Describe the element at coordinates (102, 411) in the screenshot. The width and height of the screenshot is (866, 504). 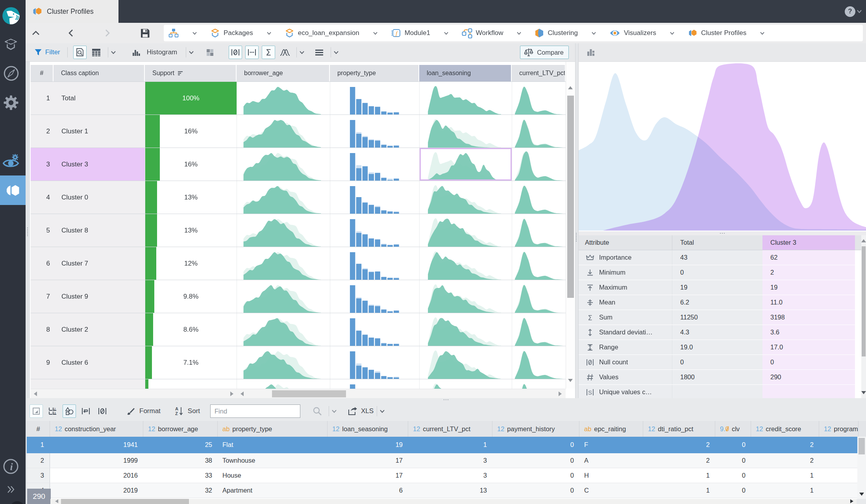
I see `null-filter-button` at that location.